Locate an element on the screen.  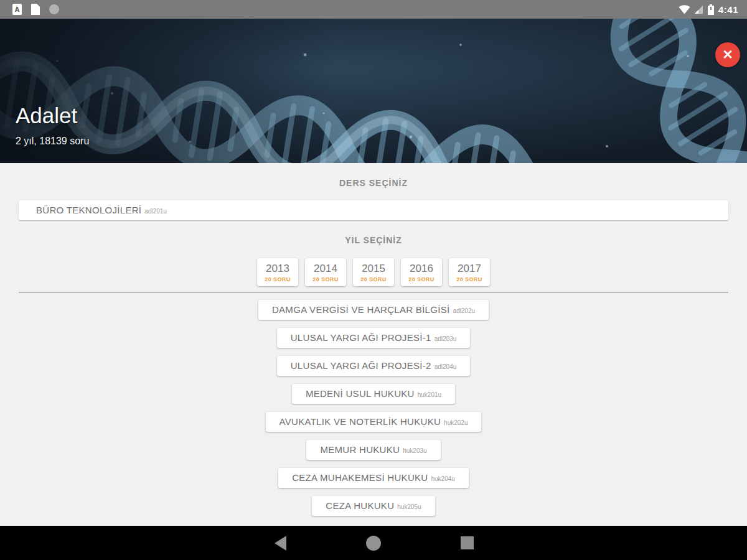
course-code: huk204u is located at coordinates (443, 479).